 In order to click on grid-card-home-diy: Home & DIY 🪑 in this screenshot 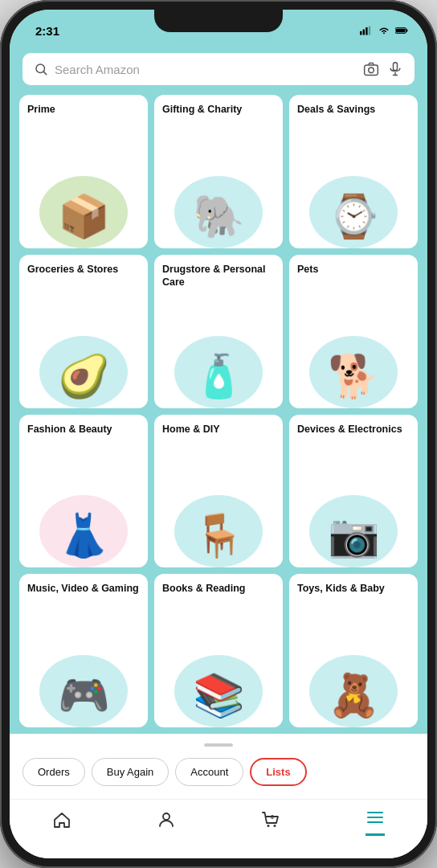, I will do `click(218, 492)`.